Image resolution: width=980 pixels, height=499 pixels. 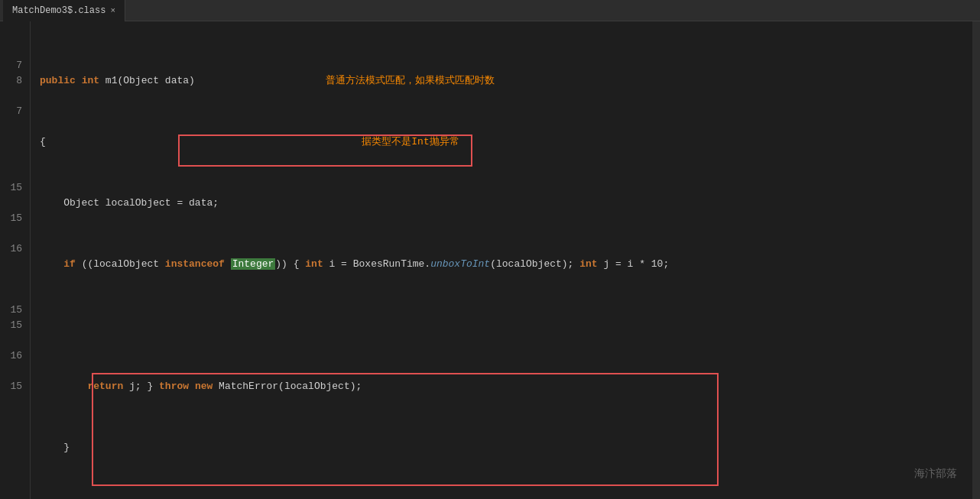 What do you see at coordinates (506, 326) in the screenshot?
I see `code-line` at bounding box center [506, 326].